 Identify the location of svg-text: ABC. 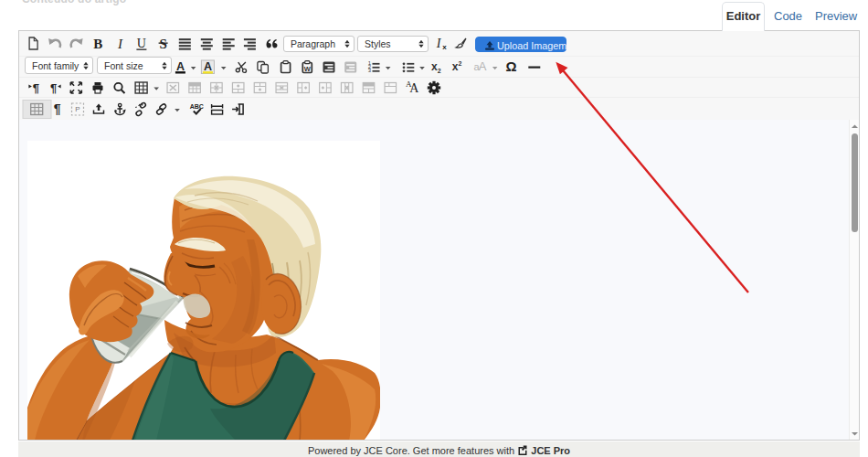
(197, 106).